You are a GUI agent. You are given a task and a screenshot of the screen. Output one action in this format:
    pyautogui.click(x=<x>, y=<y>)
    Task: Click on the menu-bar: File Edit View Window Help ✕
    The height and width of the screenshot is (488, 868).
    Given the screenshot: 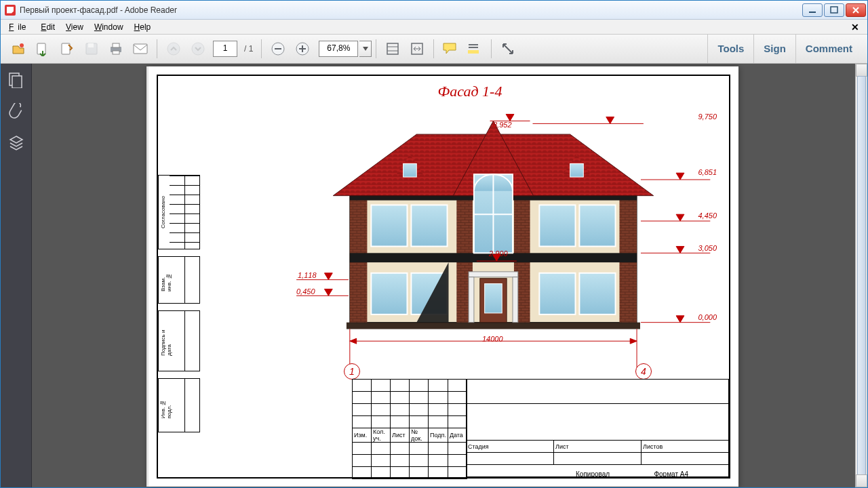 What is the action you would take?
    pyautogui.click(x=434, y=27)
    